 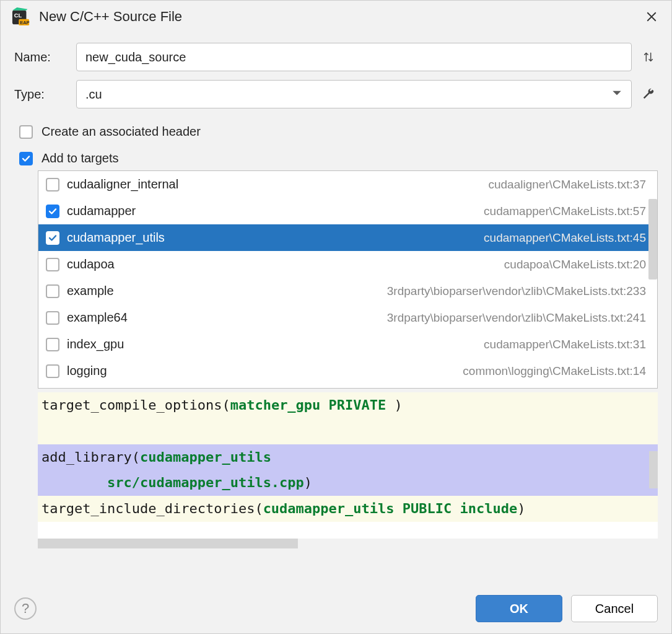 I want to click on target-name: cudamapper, so click(x=271, y=211).